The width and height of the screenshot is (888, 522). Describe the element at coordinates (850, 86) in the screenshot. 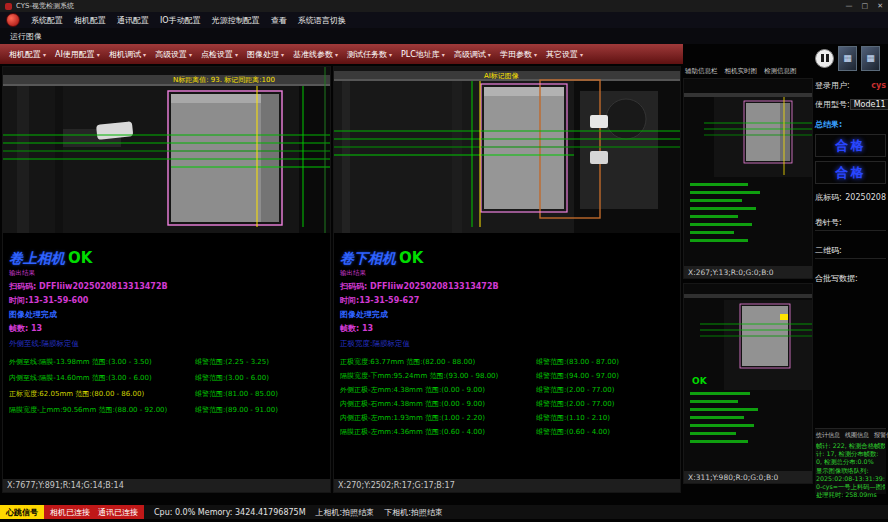

I see `login-user-row: 登录用户: cys` at that location.